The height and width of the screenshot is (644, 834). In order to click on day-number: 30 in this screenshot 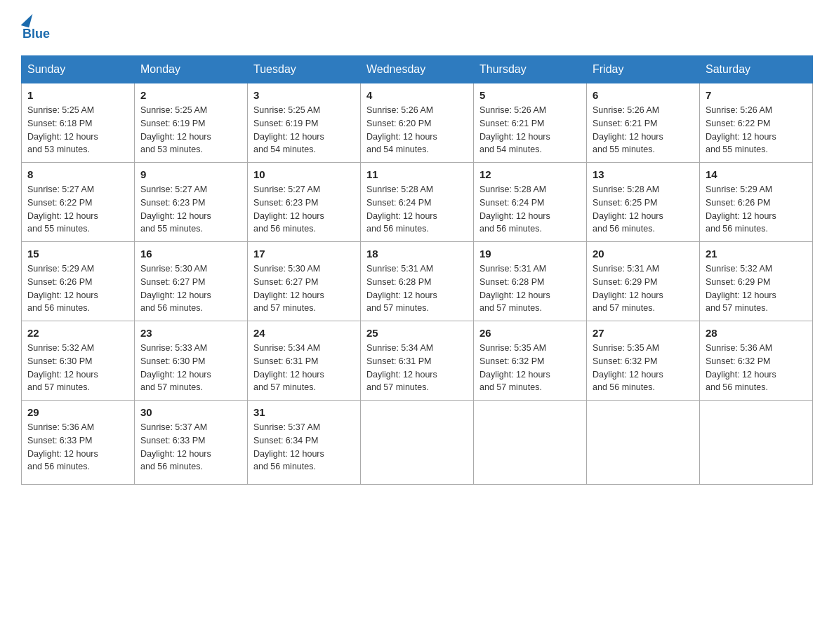, I will do `click(191, 412)`.